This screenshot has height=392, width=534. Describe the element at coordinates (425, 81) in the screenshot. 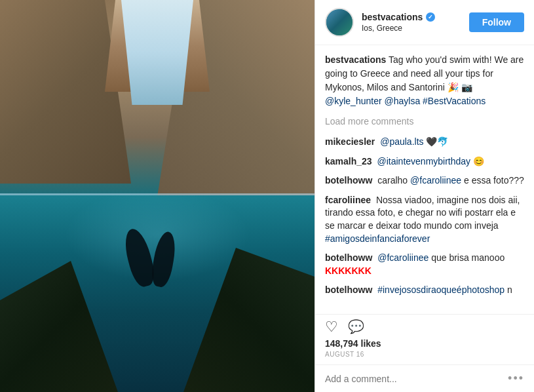

I see `post-caption: bestvacations Tag who you'd swim with! W…` at that location.